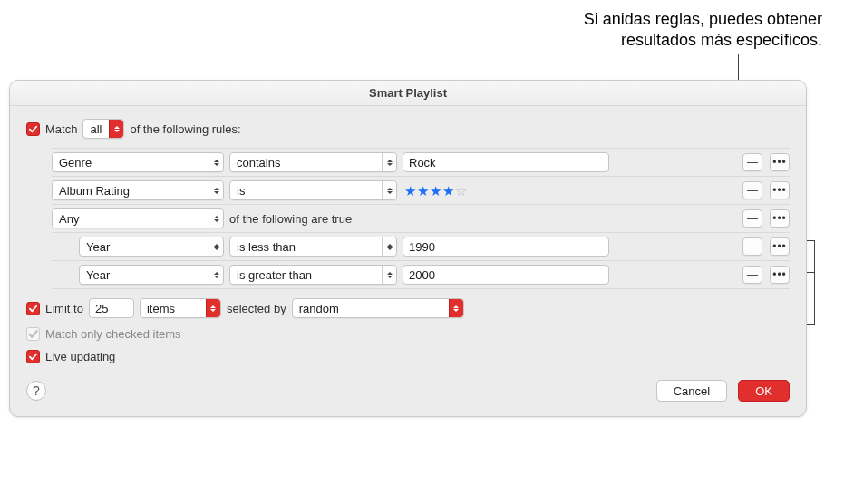 Image resolution: width=844 pixels, height=504 pixels. Describe the element at coordinates (113, 334) in the screenshot. I see `match-checked-label: Match only checked items` at that location.